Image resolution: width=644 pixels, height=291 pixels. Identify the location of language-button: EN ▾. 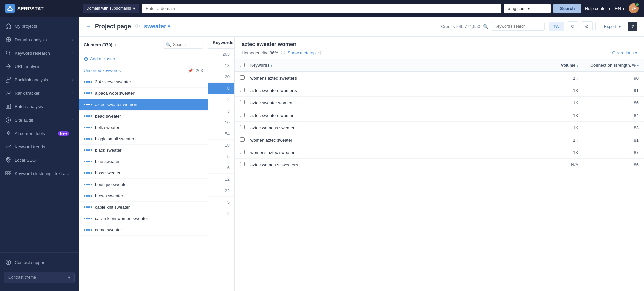
(620, 9).